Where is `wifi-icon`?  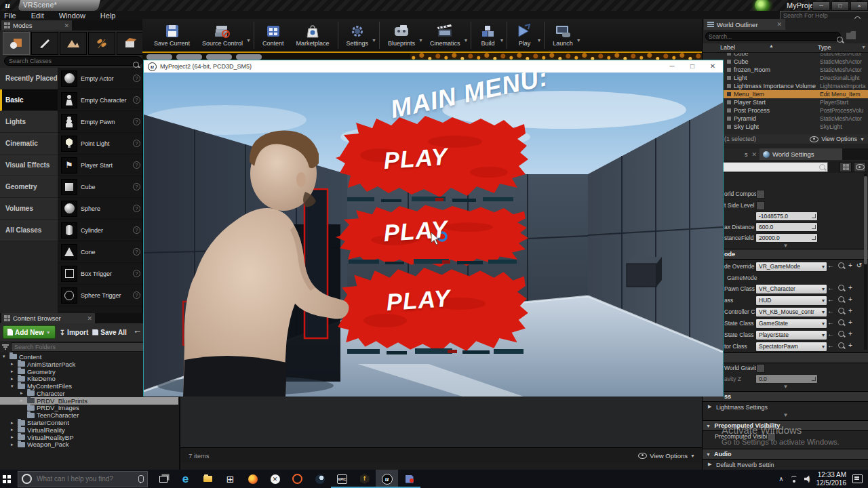
wifi-icon is located at coordinates (794, 479).